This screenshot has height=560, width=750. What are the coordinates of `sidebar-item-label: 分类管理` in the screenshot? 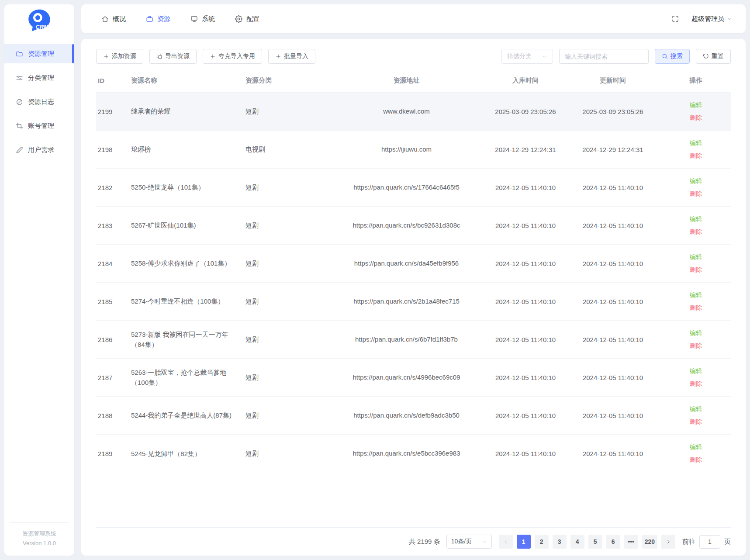 It's located at (41, 78).